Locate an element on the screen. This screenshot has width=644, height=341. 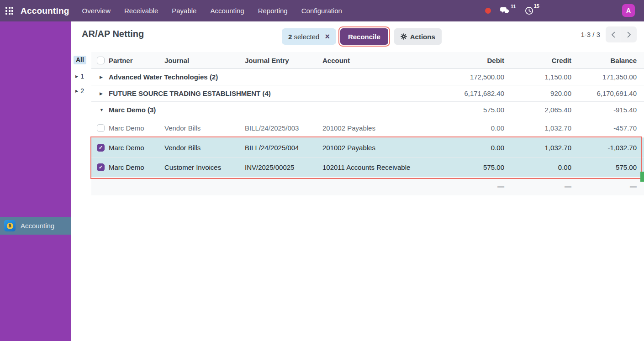
column-debit: Debit is located at coordinates (480, 60).